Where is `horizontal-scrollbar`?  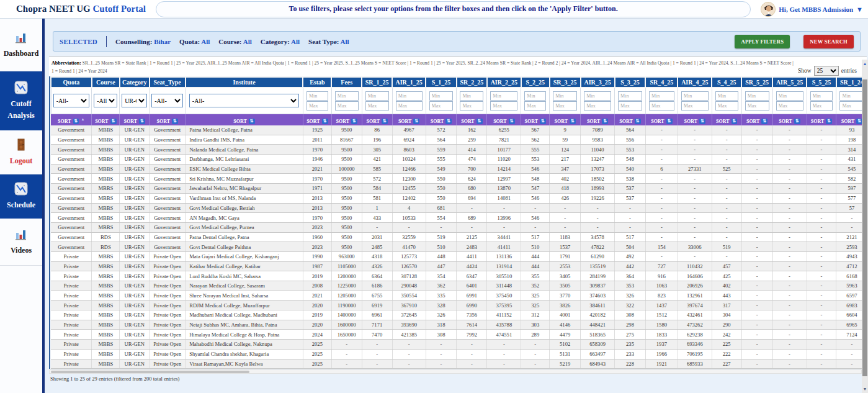 horizontal-scrollbar is located at coordinates (455, 371).